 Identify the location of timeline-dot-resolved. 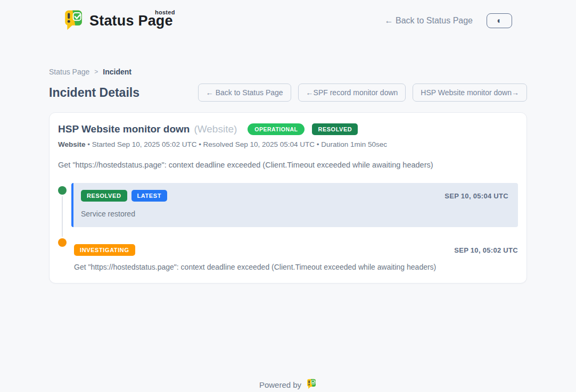
(62, 190).